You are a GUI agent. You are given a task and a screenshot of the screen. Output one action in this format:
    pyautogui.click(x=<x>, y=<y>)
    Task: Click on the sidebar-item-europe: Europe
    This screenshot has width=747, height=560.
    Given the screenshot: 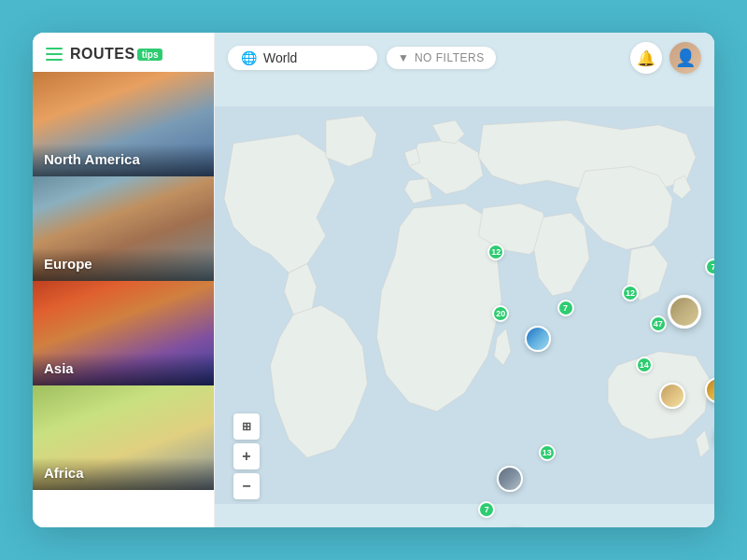 What is the action you would take?
    pyautogui.click(x=123, y=229)
    